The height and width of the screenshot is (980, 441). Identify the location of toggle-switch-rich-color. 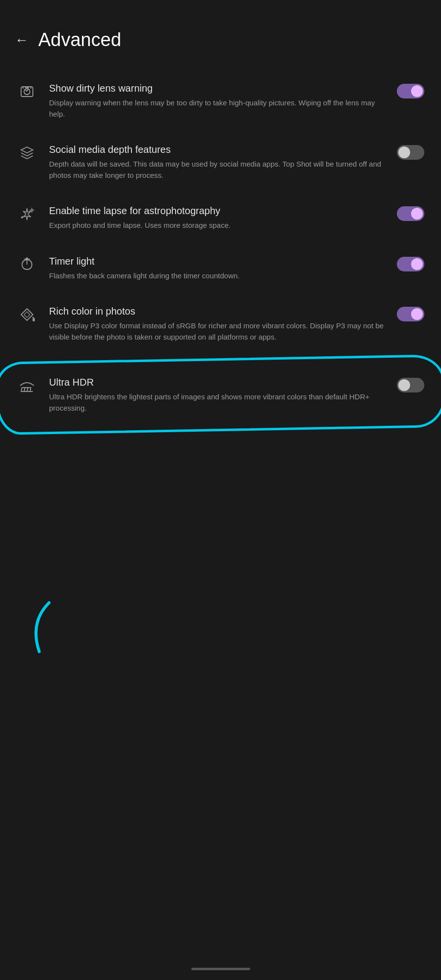
(411, 314).